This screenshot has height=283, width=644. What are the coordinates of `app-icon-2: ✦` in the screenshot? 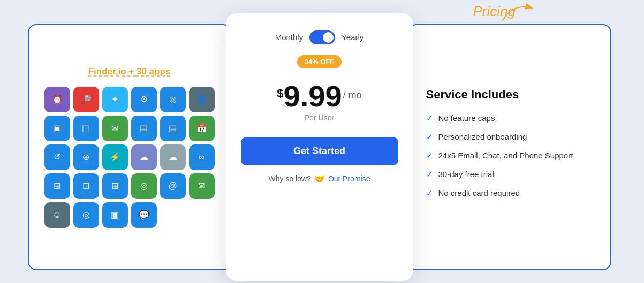 It's located at (115, 100).